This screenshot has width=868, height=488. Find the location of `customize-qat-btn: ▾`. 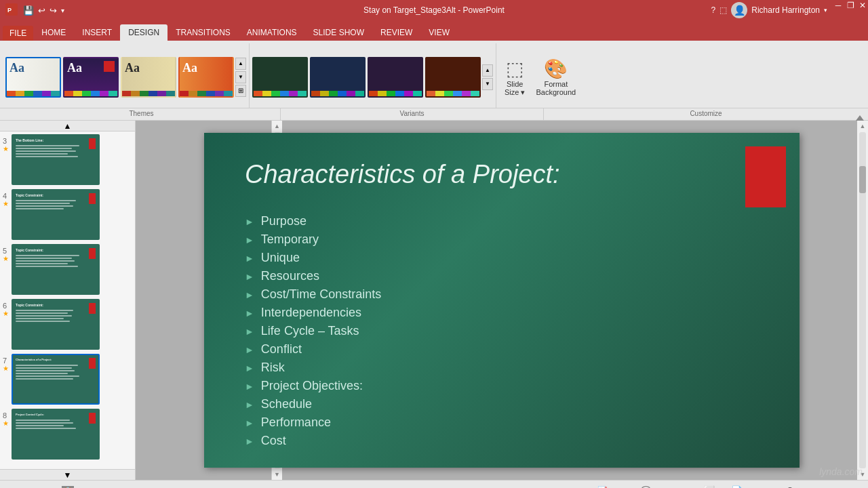

customize-qat-btn: ▾ is located at coordinates (62, 11).